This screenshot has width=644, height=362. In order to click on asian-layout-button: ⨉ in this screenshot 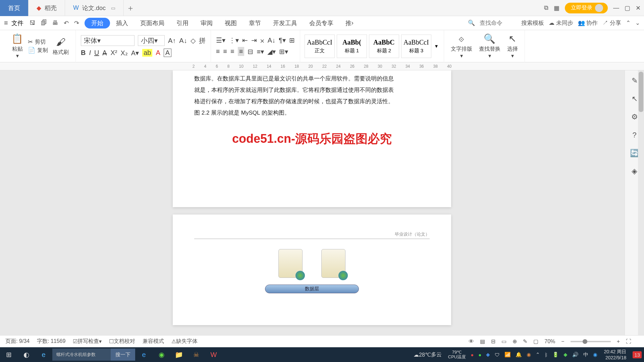, I will do `click(262, 40)`.